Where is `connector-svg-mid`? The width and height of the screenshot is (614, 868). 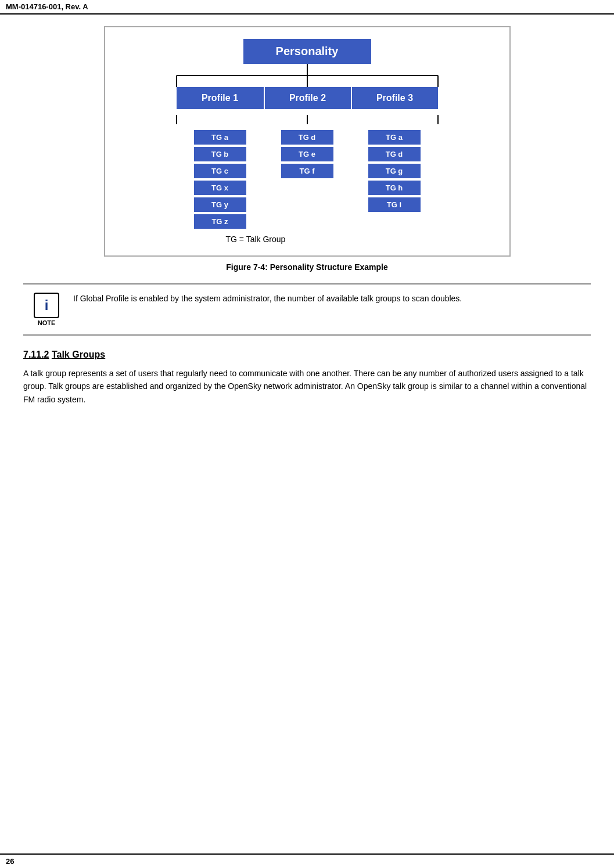
connector-svg-mid is located at coordinates (307, 120).